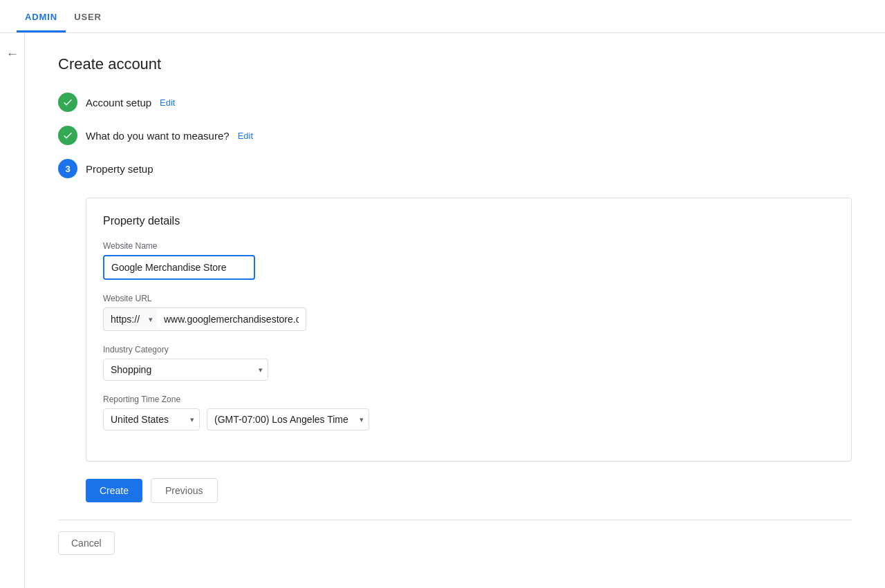 The width and height of the screenshot is (885, 588). I want to click on step-row-account-setup: Account setup Edit, so click(455, 102).